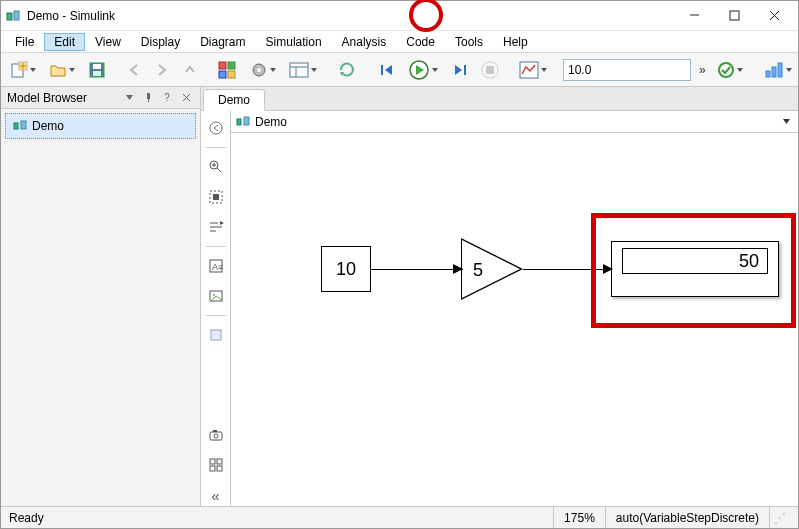 Image resolution: width=799 pixels, height=529 pixels. I want to click on fast-restart-button, so click(348, 70).